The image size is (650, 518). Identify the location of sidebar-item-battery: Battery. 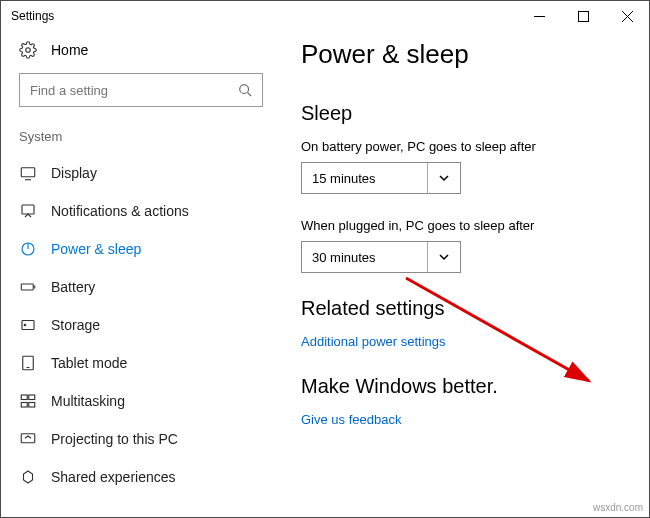
(141, 287).